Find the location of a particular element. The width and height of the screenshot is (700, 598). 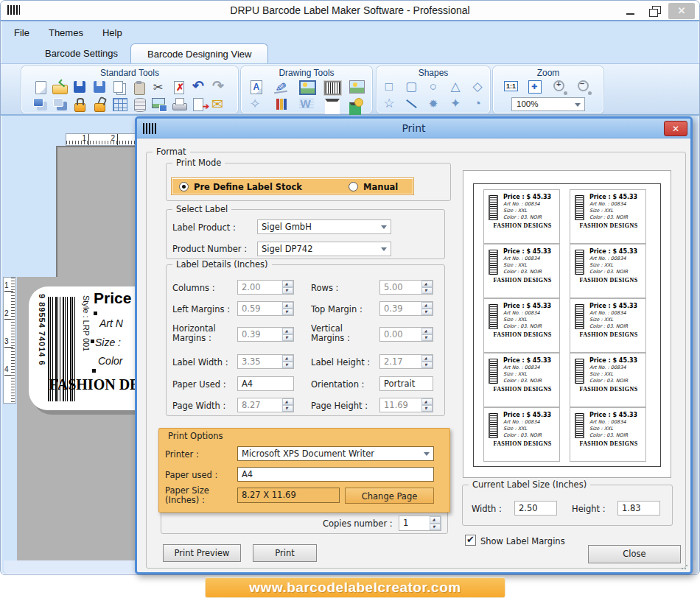

change-page-button: Change Page is located at coordinates (389, 496).